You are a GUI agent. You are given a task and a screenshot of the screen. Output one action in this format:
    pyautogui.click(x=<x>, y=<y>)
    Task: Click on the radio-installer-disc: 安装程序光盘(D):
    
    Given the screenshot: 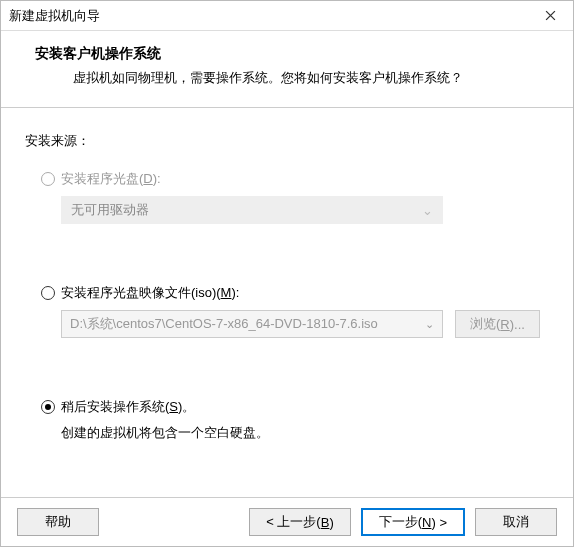 What is the action you would take?
    pyautogui.click(x=295, y=179)
    